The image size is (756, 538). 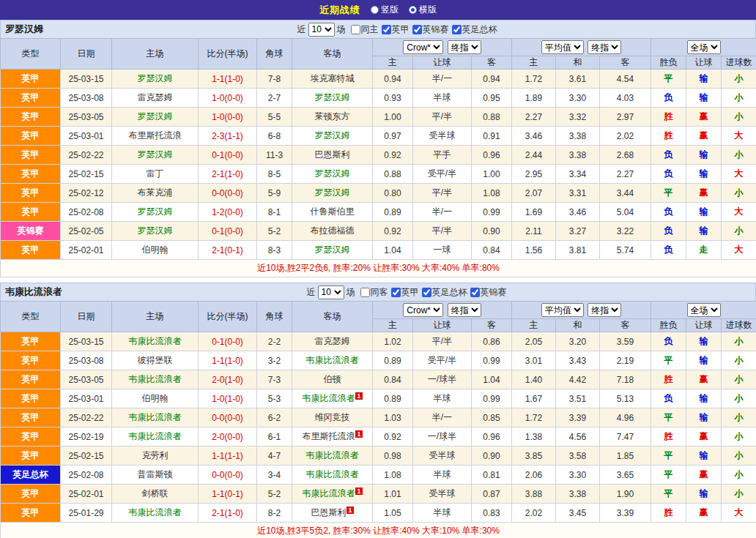 What do you see at coordinates (333, 174) in the screenshot?
I see `away-team-cell: 罗瑟汉姆` at bounding box center [333, 174].